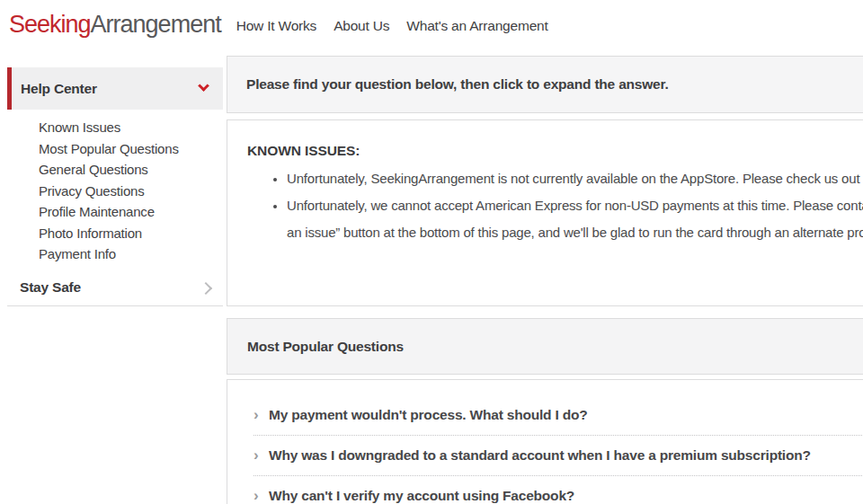  What do you see at coordinates (115, 287) in the screenshot?
I see `sidebar-item-stay-safe: Stay Safe` at bounding box center [115, 287].